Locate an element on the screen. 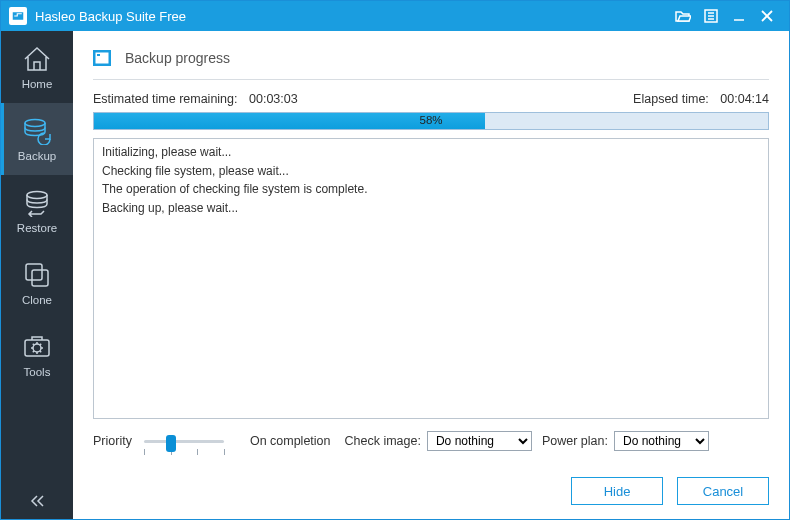 The width and height of the screenshot is (790, 520). sidebar-item-label: Backup is located at coordinates (37, 156).